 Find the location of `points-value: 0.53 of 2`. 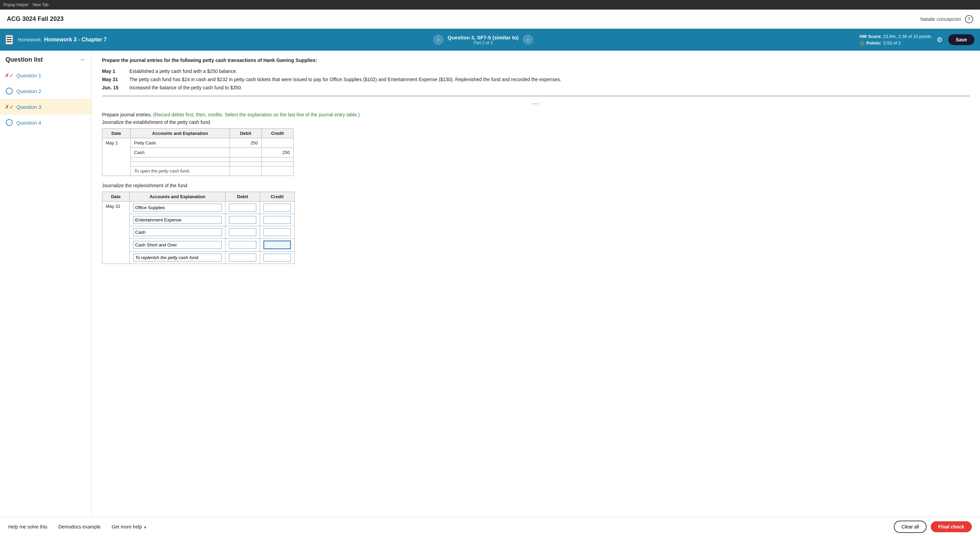

points-value: 0.53 of 2 is located at coordinates (892, 43).